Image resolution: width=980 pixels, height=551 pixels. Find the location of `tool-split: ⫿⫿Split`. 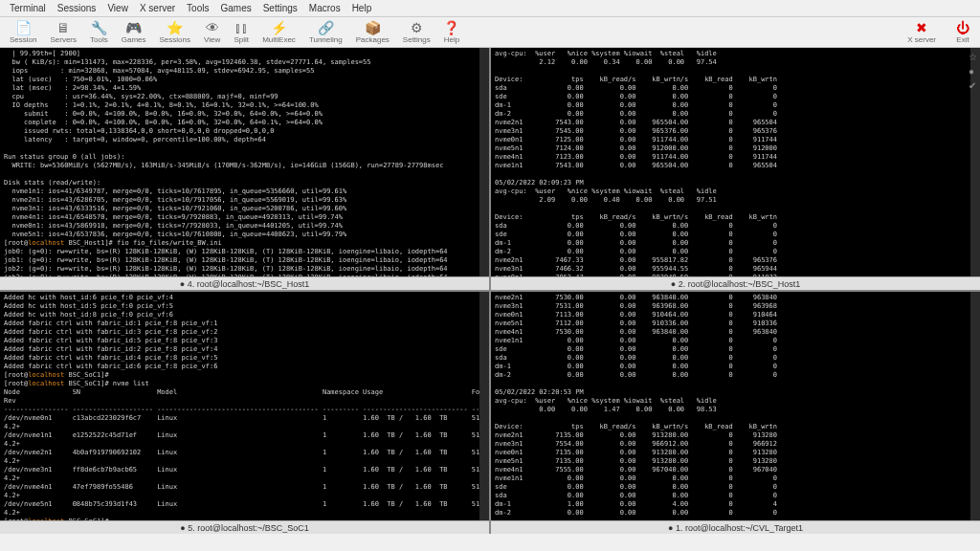

tool-split: ⫿⫿Split is located at coordinates (241, 33).